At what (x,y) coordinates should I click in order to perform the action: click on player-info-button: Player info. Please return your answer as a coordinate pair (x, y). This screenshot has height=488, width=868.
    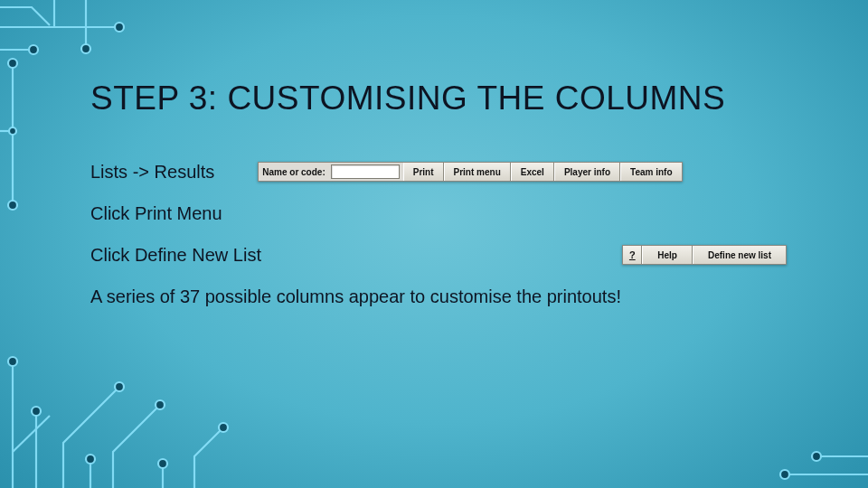
    Looking at the image, I should click on (588, 172).